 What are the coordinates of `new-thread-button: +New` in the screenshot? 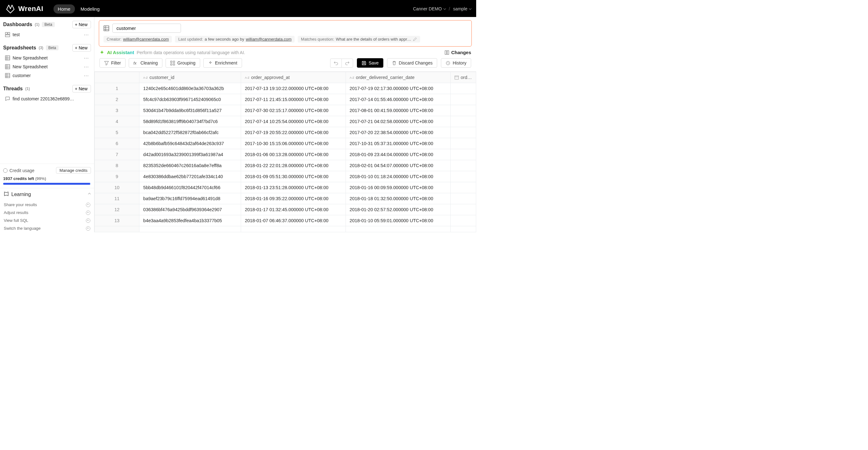 It's located at (82, 89).